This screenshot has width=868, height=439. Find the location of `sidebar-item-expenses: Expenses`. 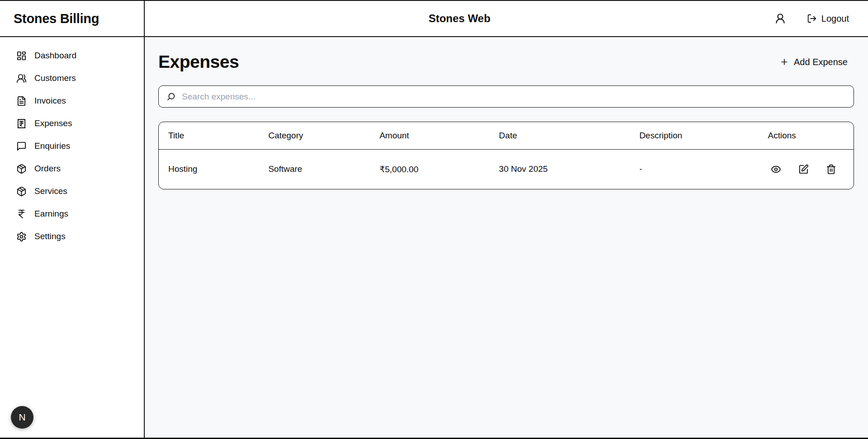

sidebar-item-expenses: Expenses is located at coordinates (72, 123).